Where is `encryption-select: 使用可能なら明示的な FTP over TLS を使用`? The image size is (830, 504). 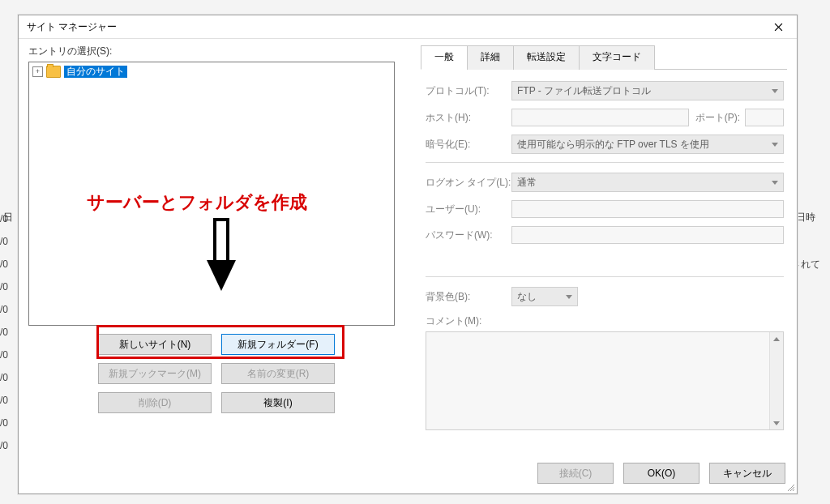
encryption-select: 使用可能なら明示的な FTP over TLS を使用 is located at coordinates (648, 144).